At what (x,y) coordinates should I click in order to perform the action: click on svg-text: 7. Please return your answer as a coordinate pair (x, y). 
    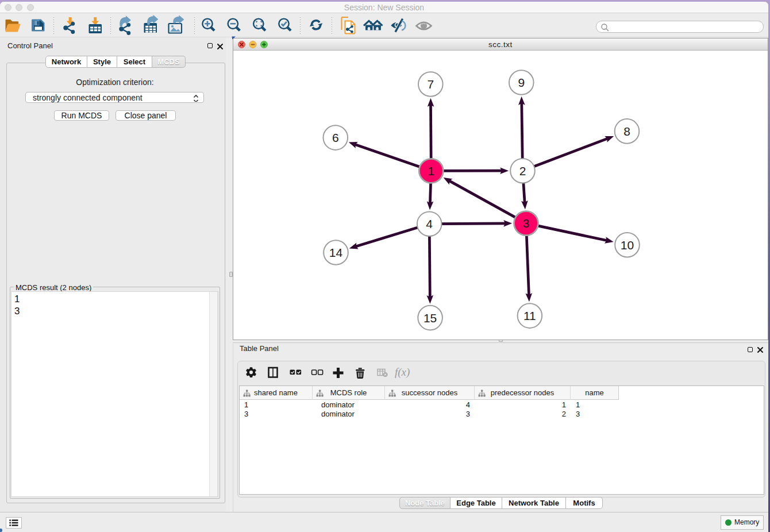
    Looking at the image, I should click on (430, 84).